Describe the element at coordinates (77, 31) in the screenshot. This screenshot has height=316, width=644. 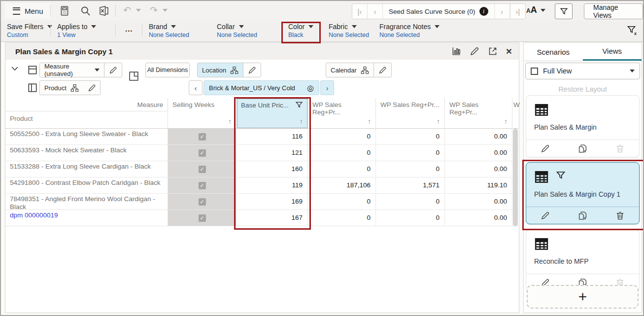
I see `applies-to-control: Applies to 1 View` at that location.